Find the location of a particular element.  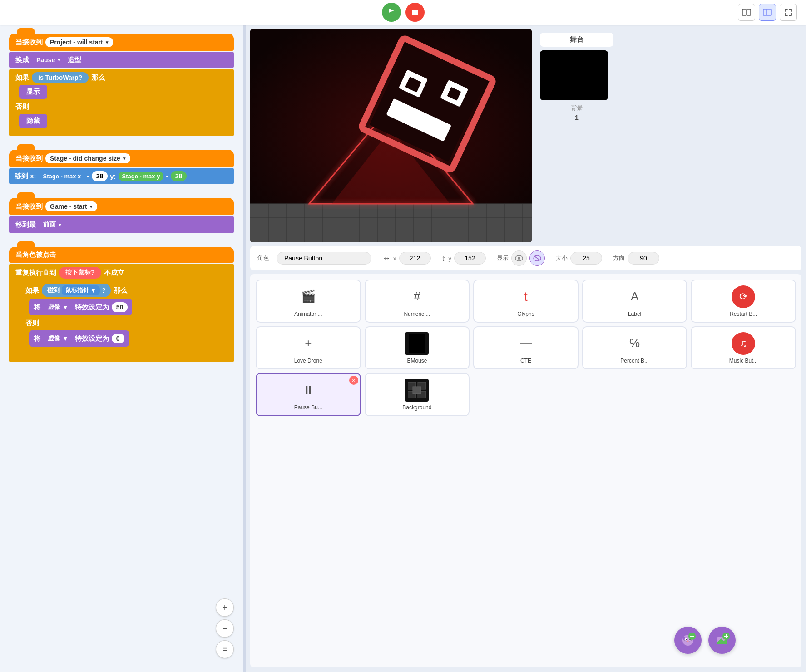

sprite-size-input is located at coordinates (586, 258).